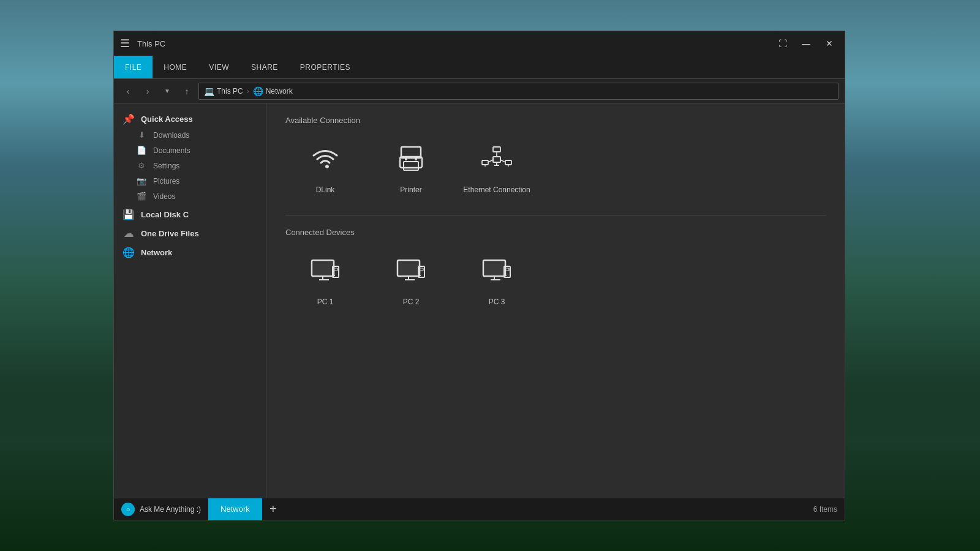  What do you see at coordinates (224, 91) in the screenshot?
I see `breadcrumb-this-pc: 💻 This PC` at bounding box center [224, 91].